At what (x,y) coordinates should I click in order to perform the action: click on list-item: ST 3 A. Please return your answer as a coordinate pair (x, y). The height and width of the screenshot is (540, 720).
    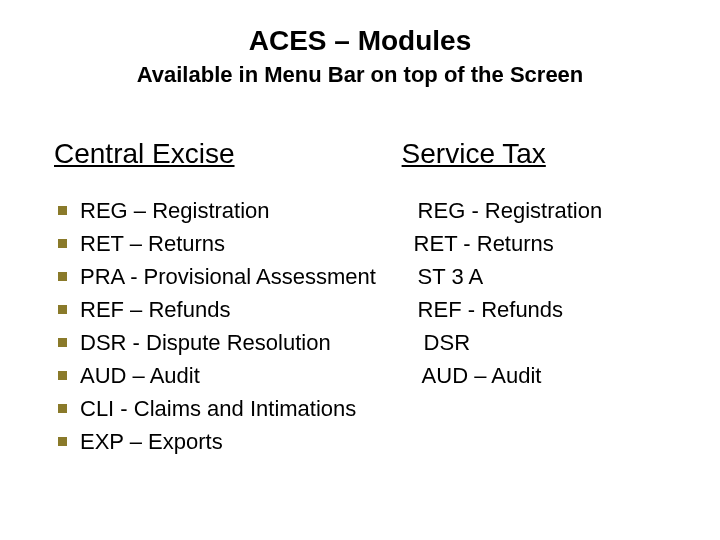
    Looking at the image, I should click on (549, 276).